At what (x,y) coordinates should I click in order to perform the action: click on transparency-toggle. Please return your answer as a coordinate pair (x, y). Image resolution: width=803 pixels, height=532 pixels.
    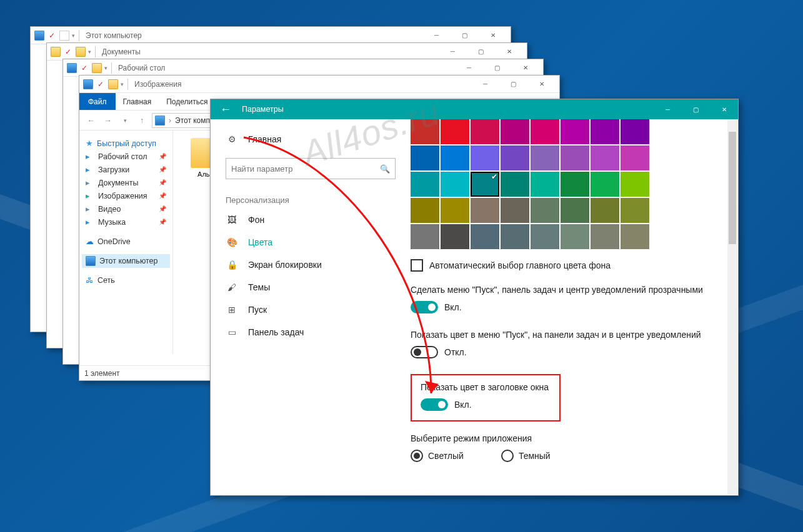
    Looking at the image, I should click on (424, 307).